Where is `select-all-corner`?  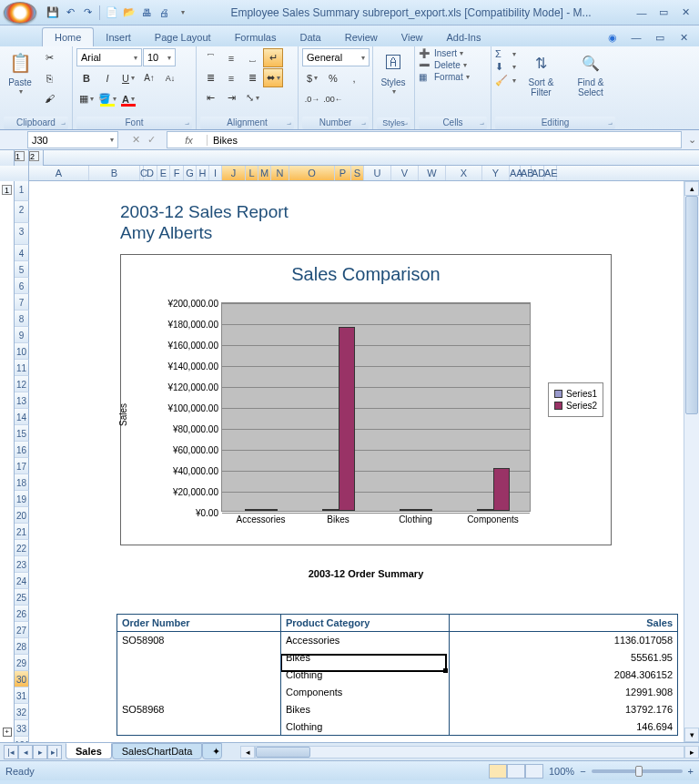 select-all-corner is located at coordinates (15, 173).